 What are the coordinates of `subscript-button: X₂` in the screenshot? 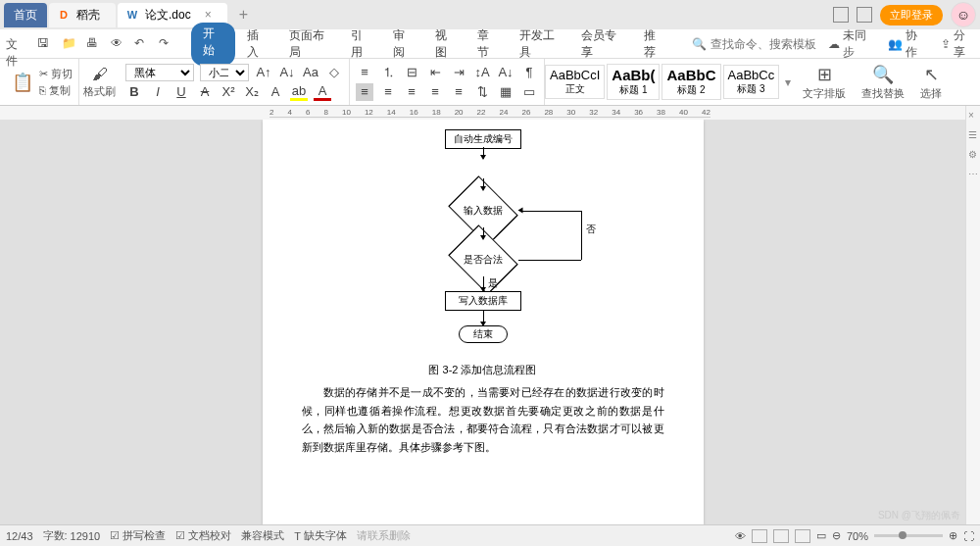 It's located at (252, 92).